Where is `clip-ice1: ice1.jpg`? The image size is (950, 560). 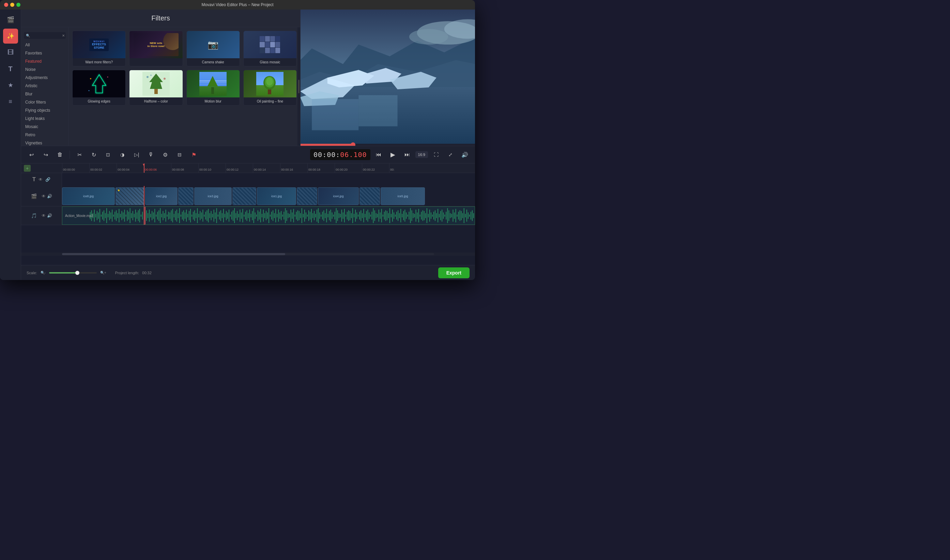 clip-ice1: ice1.jpg is located at coordinates (277, 196).